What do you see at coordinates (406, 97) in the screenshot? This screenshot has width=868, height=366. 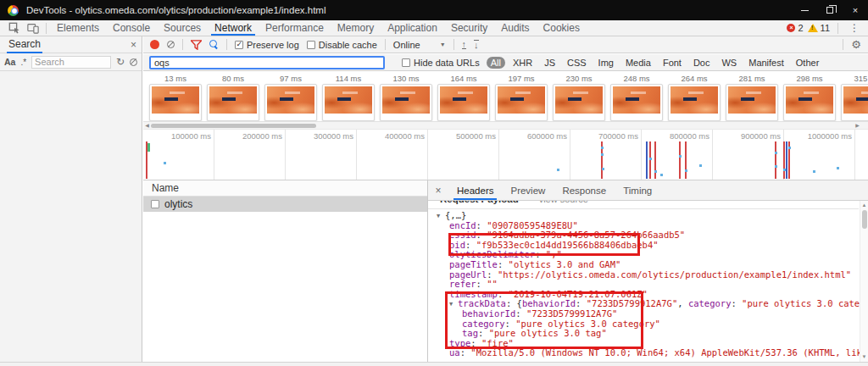 I see `filmstrip-frame: 130 ms` at bounding box center [406, 97].